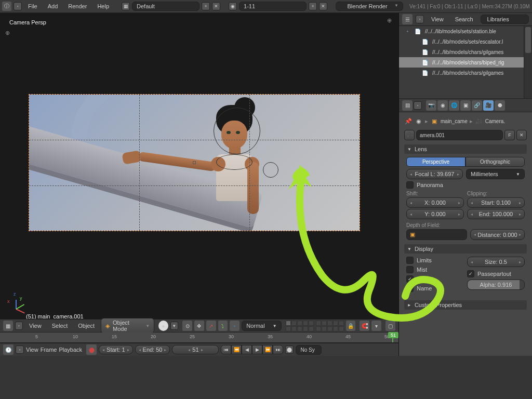 The image size is (532, 399). I want to click on timeline-collapse-icon: ◦, so click(20, 350).